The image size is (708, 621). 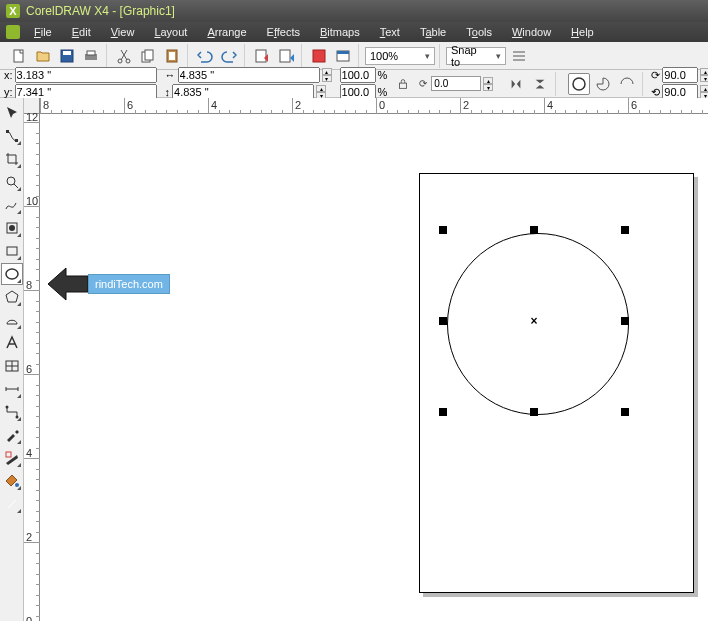 What do you see at coordinates (172, 56) in the screenshot?
I see `paste-button` at bounding box center [172, 56].